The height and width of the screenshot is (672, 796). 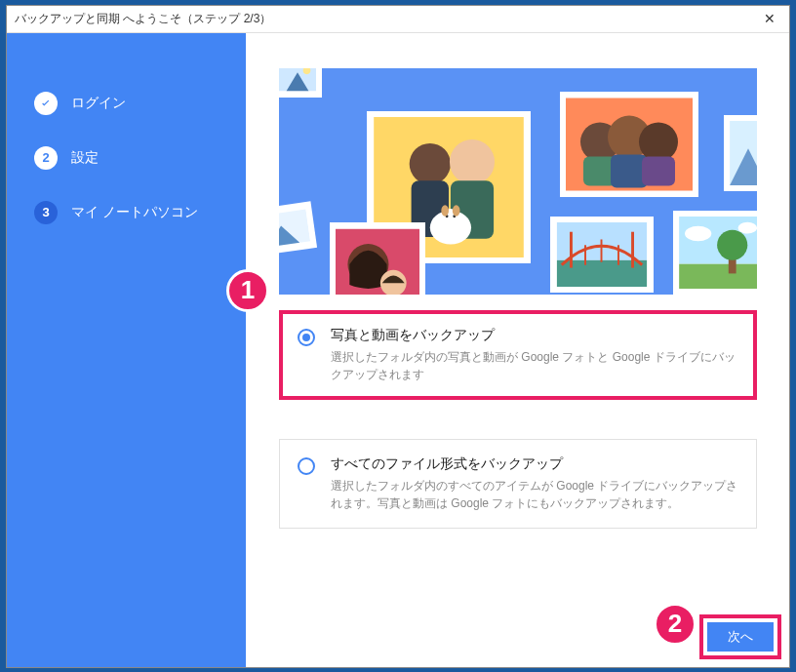 I want to click on option-text: 写真と動画をバックアップ 選択したフォルダ内の写真と動画が Google フォト…, so click(x=535, y=355).